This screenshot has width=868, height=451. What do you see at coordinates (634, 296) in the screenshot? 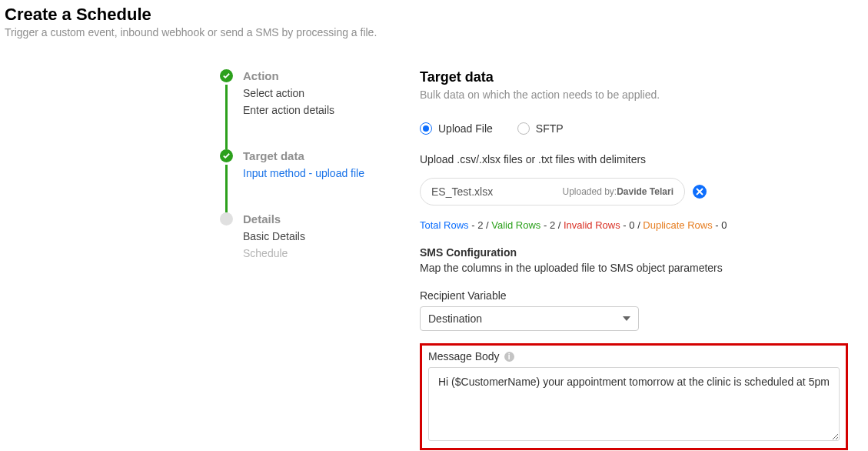
I see `recipient-variable-label: Recipient Variable` at bounding box center [634, 296].